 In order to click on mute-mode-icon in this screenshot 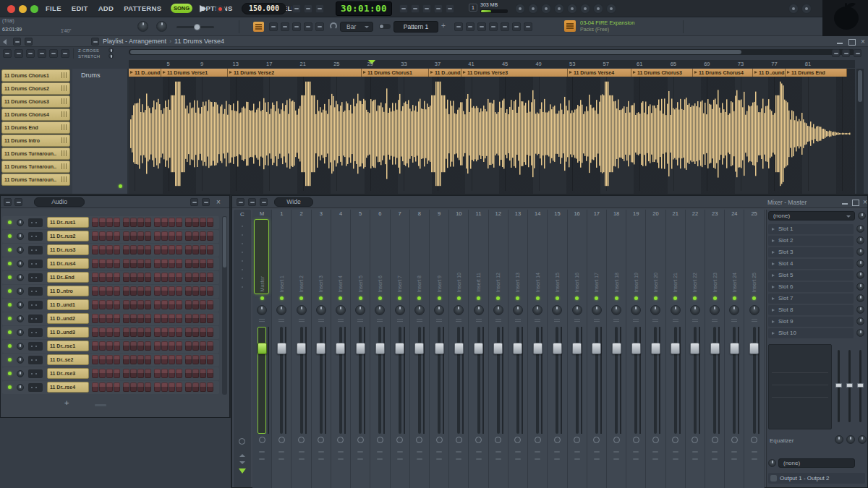, I will do `click(54, 53)`.